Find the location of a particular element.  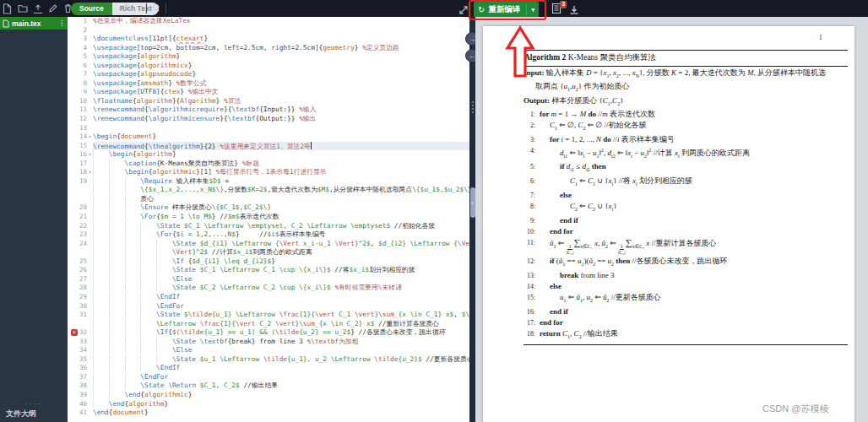

code-text: \For{$m = 1 \to M$} //$m$表示迭代次数 is located at coordinates (281, 218).